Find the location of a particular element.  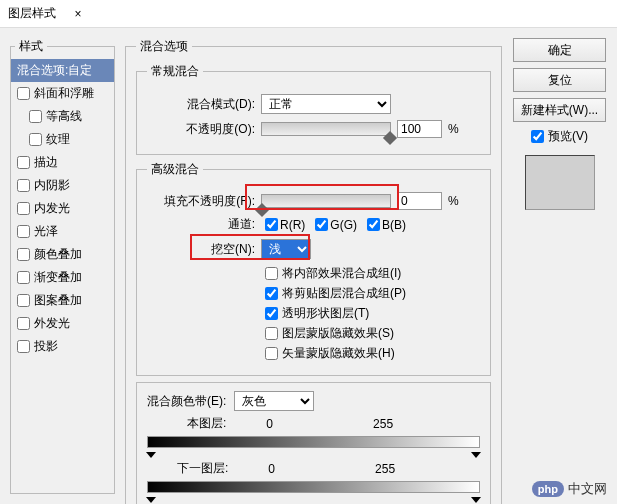

channel-r-checkbox is located at coordinates (272, 224).